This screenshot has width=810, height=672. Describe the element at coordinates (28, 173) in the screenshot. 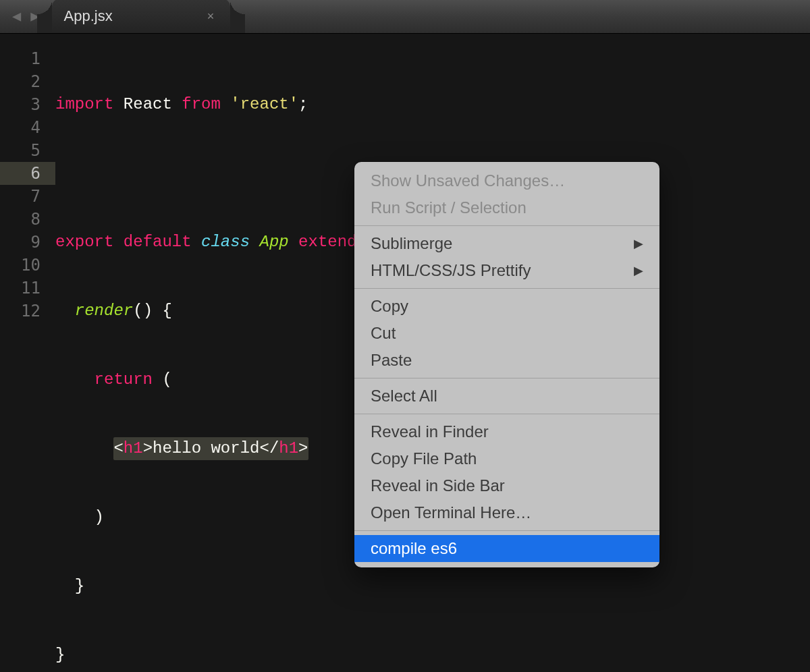

I see `line-number: 6` at that location.